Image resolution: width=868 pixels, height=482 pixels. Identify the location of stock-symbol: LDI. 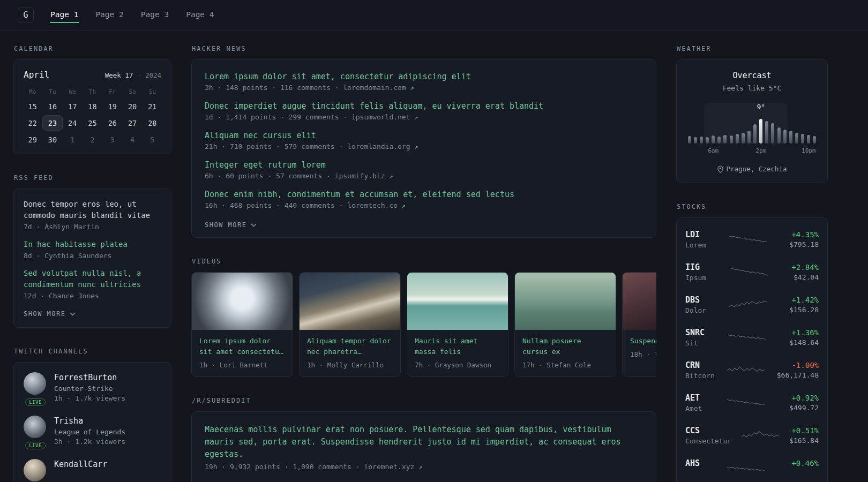
(707, 235).